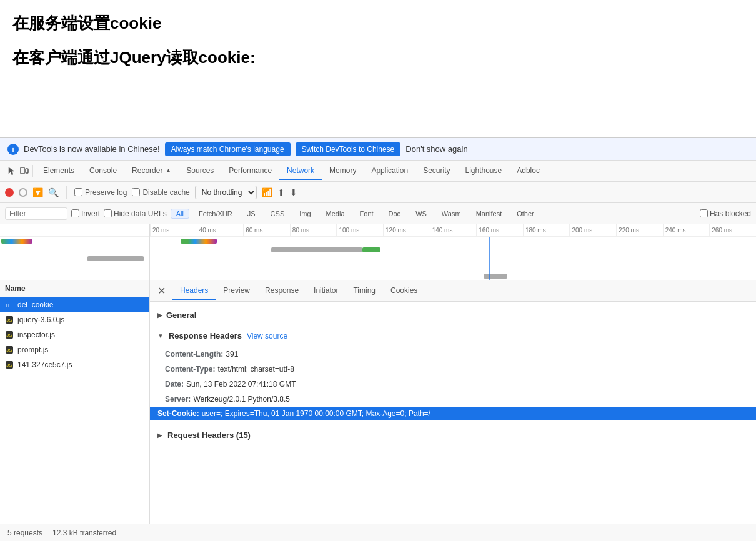  I want to click on file-item-prompt: JS prompt.js, so click(75, 350).